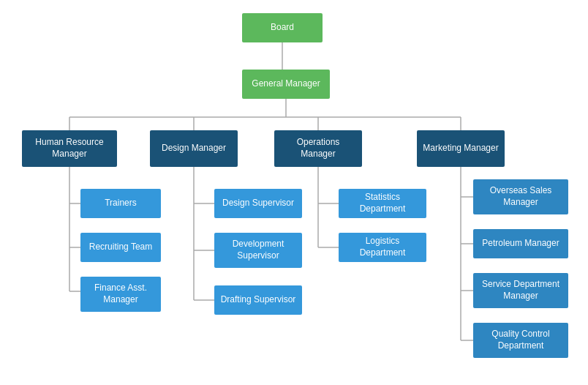 This screenshot has height=385, width=588. Describe the element at coordinates (121, 247) in the screenshot. I see `recruiting-team-node: Recruiting Team` at that location.